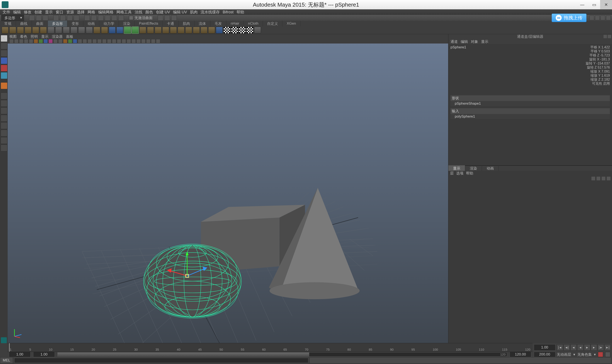 The height and width of the screenshot is (364, 612). What do you see at coordinates (598, 76) in the screenshot?
I see `channel-attr-row: 缩放 Y 1.619` at bounding box center [598, 76].